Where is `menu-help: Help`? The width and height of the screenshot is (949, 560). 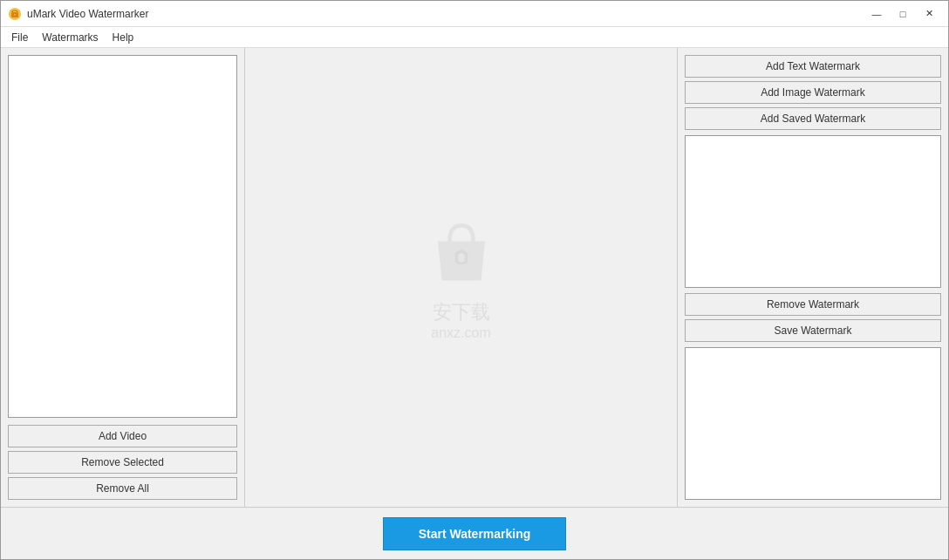 menu-help: Help is located at coordinates (124, 37).